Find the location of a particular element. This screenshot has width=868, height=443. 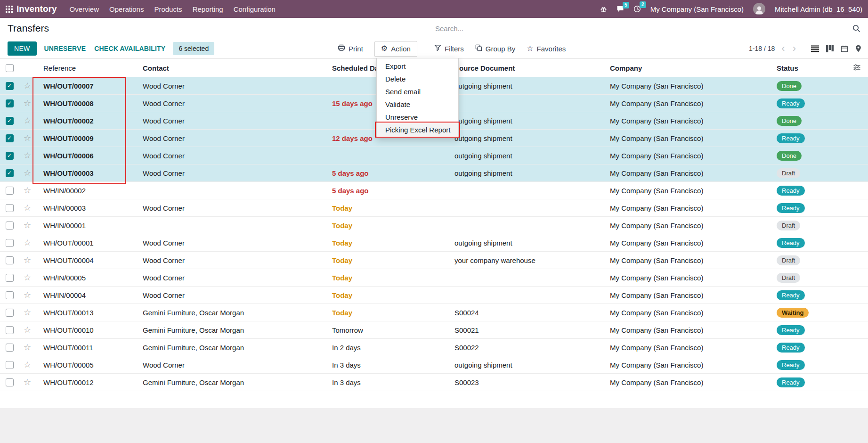

calendar-view-icon is located at coordinates (844, 49).